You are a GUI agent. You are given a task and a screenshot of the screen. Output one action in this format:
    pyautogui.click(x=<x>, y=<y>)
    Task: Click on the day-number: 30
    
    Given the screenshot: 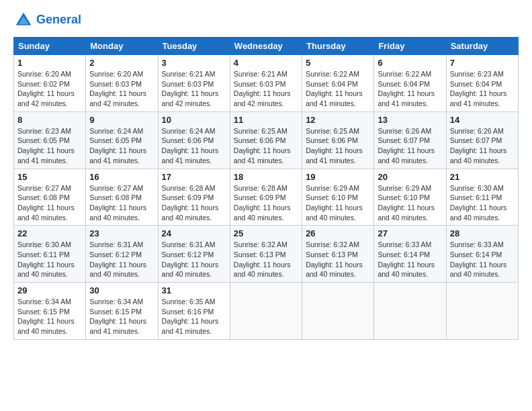 What is the action you would take?
    pyautogui.click(x=122, y=290)
    